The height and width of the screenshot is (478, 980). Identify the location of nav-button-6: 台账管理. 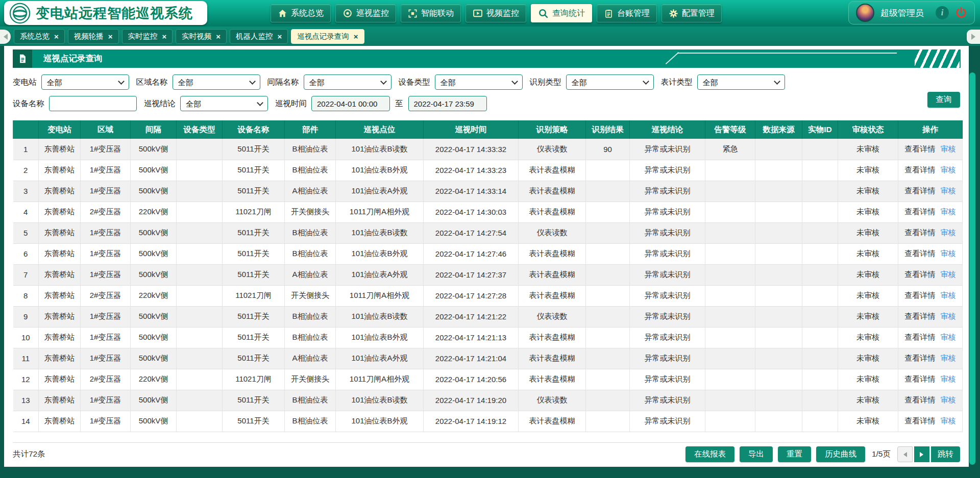
(627, 13).